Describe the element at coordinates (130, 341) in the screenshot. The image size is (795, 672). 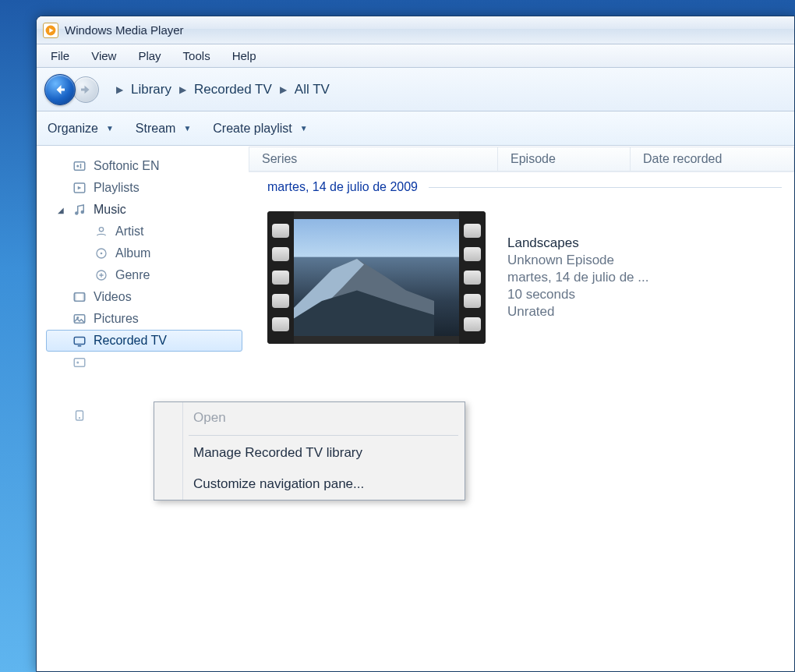
I see `sidebar-label: Recorded TV` at that location.